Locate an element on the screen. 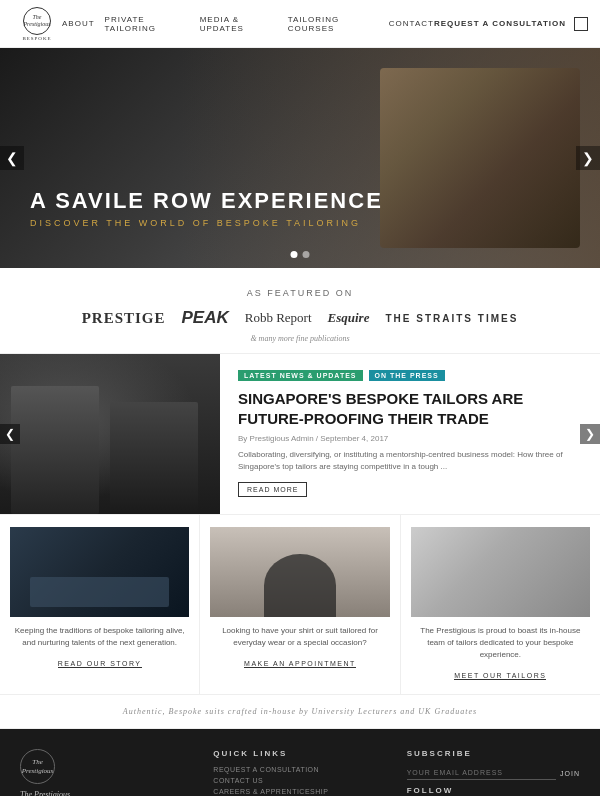 The image size is (600, 796). news-tag-updates: LATEST NEWS & UPDATES is located at coordinates (300, 376).